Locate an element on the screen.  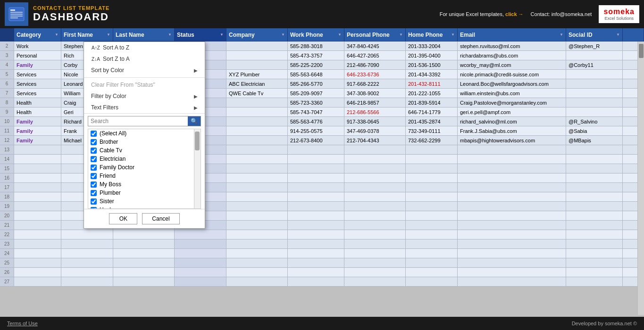
menu-item-text-filters: Text Filters ▶ is located at coordinates (144, 107).